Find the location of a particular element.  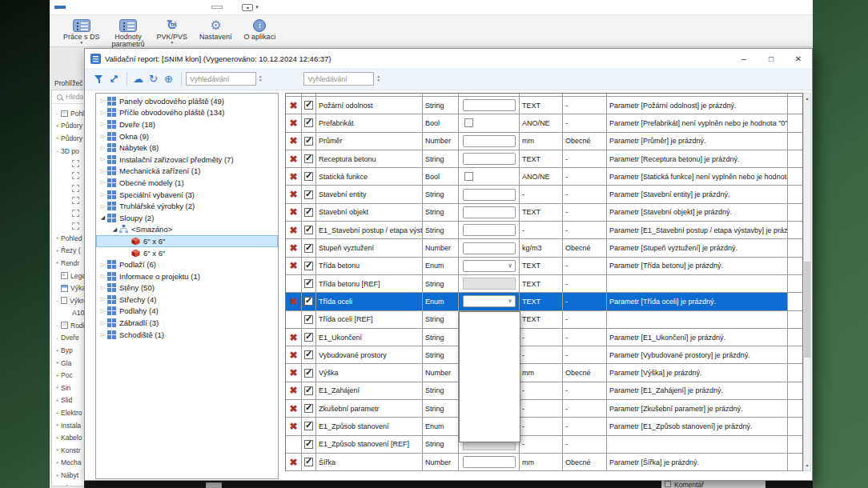

category-tree-item: ▷ Schodiště (1) is located at coordinates (187, 334).